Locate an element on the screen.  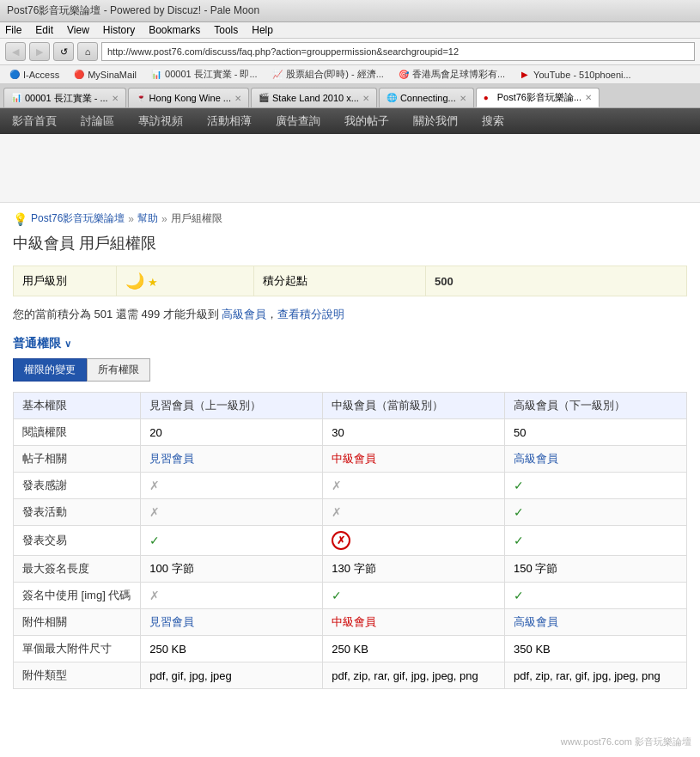
breadcrumb-help: 幫助 is located at coordinates (148, 218).